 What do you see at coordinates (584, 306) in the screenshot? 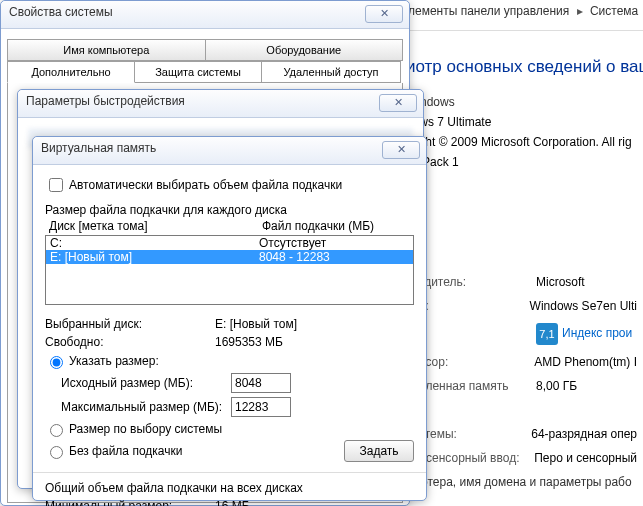
I see `model-value: Windows Se7en Ulti` at bounding box center [584, 306].